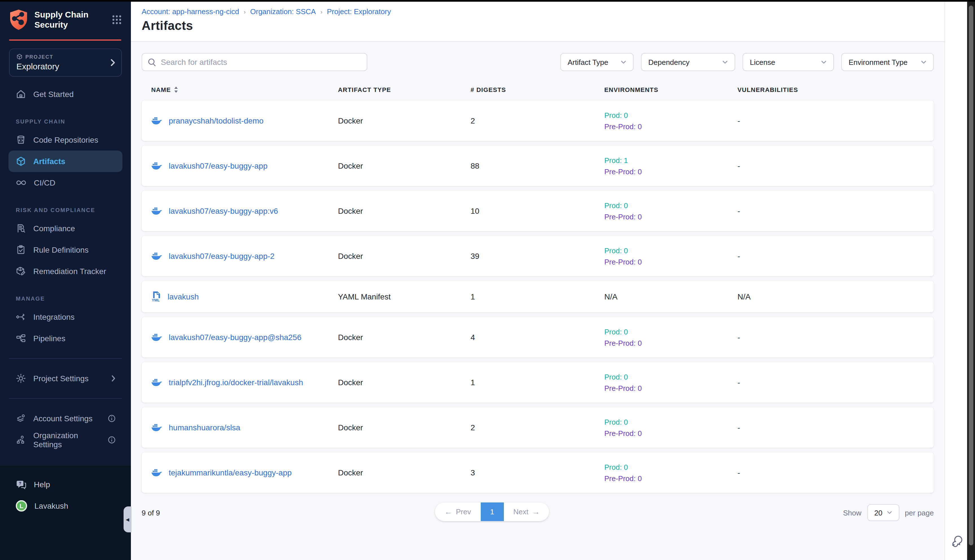 Image resolution: width=975 pixels, height=560 pixels. What do you see at coordinates (65, 62) in the screenshot?
I see `project-selector: PROJECT Exploratory` at bounding box center [65, 62].